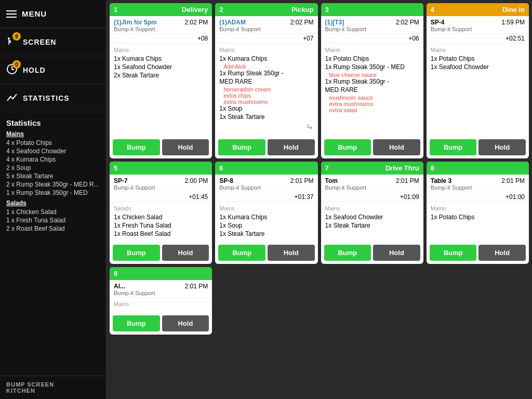 The height and width of the screenshot is (399, 532). I want to click on card-number: 3, so click(327, 9).